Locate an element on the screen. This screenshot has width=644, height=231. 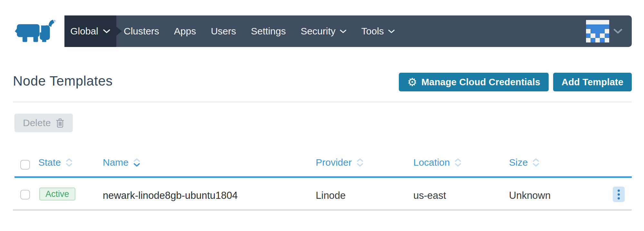
row-actions-button is located at coordinates (619, 194).